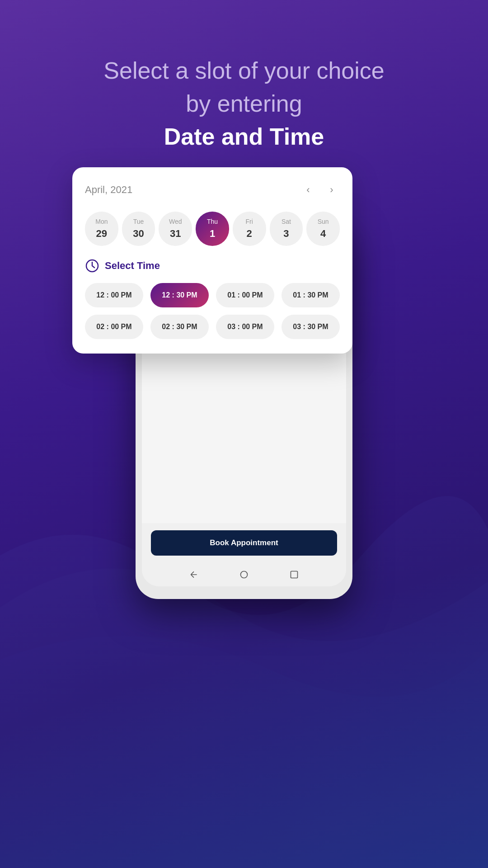  I want to click on recent-apps-button, so click(294, 575).